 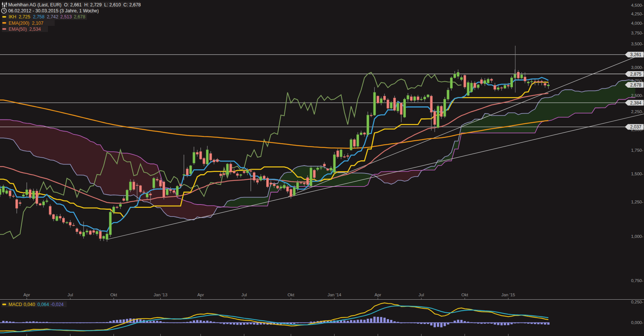 What do you see at coordinates (637, 67) in the screenshot?
I see `svg-text: 3,000-` at bounding box center [637, 67].